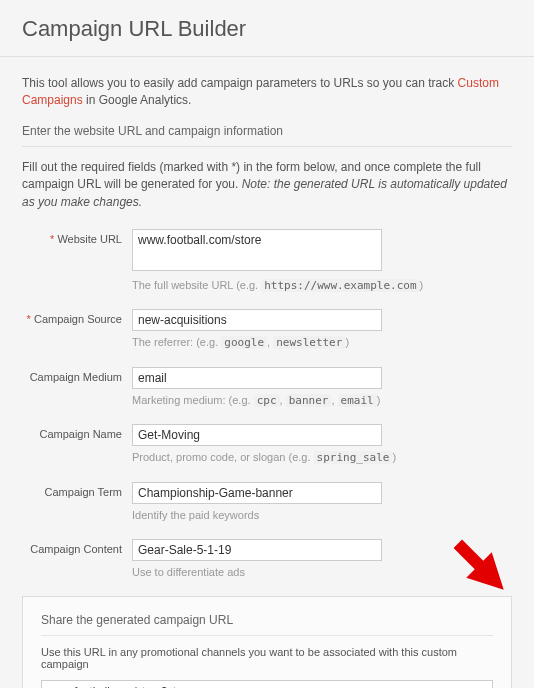  What do you see at coordinates (257, 250) in the screenshot?
I see `website-url-input: www.football.com/store` at bounding box center [257, 250].